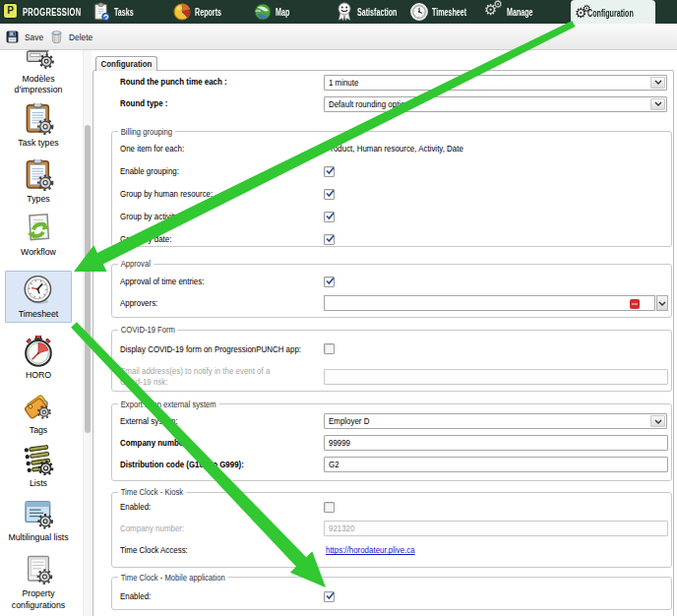 This screenshot has height=616, width=677. Describe the element at coordinates (38, 351) in the screenshot. I see `horo-icon` at that location.